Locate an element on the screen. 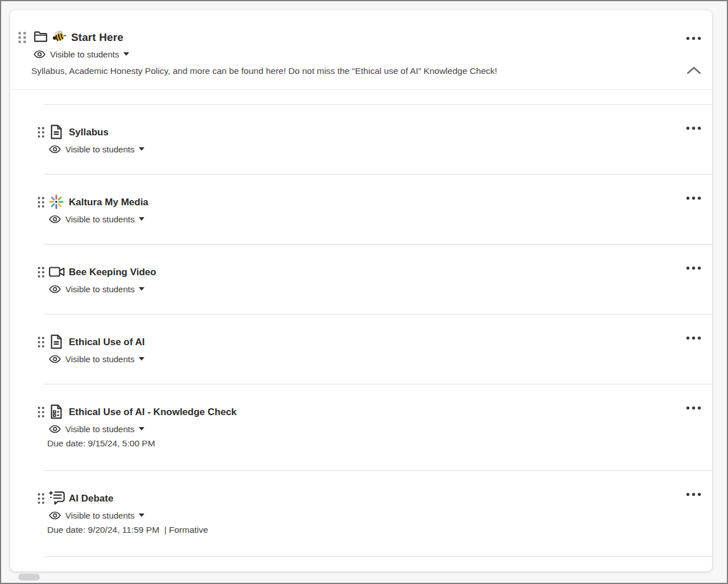  folder-header: Start Here Visible to students S is located at coordinates (361, 50).